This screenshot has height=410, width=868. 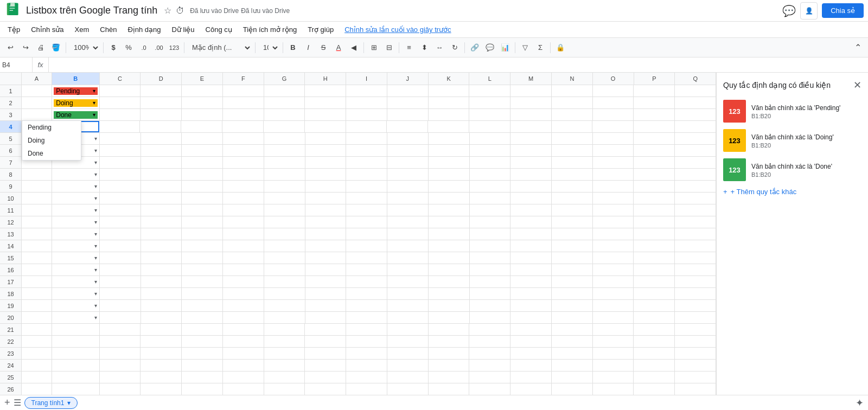 What do you see at coordinates (809, 11) in the screenshot?
I see `profile-icon: 👤` at bounding box center [809, 11].